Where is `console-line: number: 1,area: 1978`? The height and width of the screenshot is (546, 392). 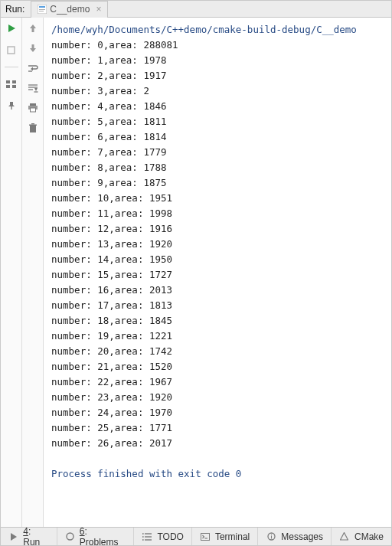
console-line: number: 1,area: 1978 is located at coordinates (109, 60).